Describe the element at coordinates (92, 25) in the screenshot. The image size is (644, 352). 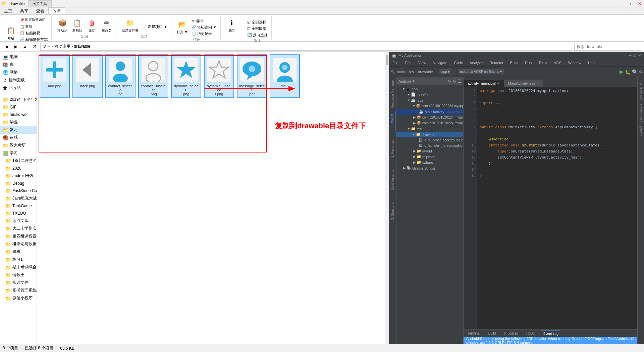
I see `delete-button: 🗑 删除` at that location.